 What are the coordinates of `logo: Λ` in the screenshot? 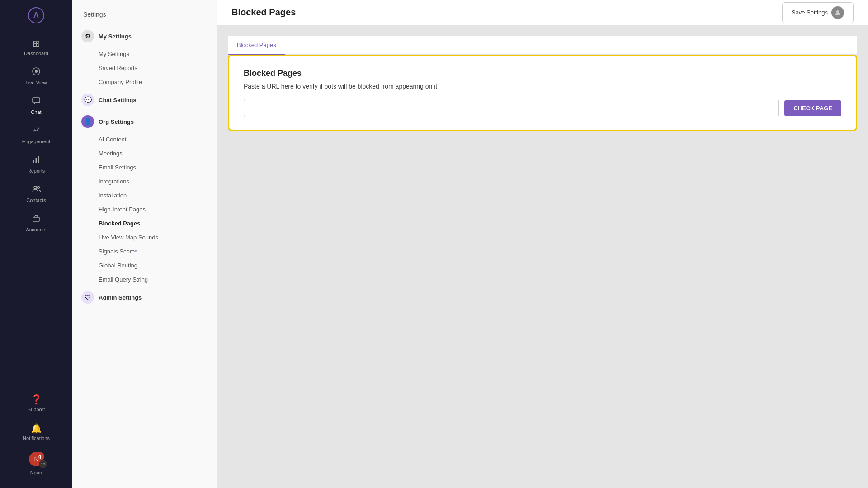 It's located at (36, 15).